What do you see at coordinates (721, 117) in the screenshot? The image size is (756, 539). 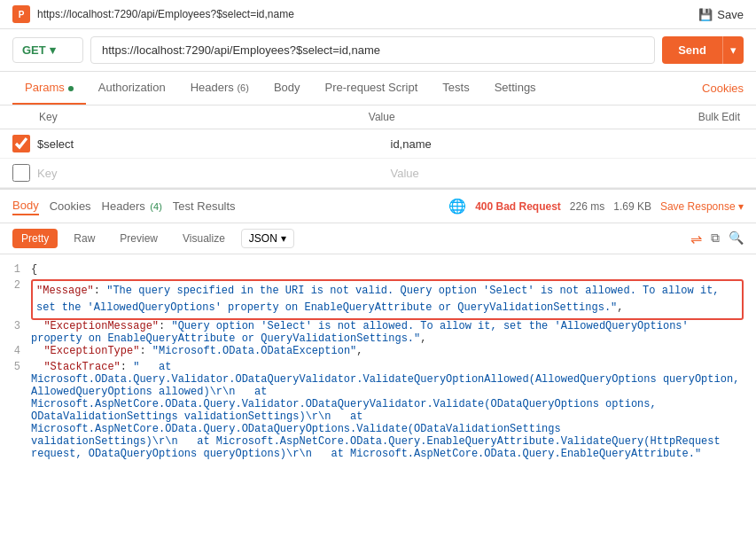 I see `params-bulk-edit: Bulk Edit` at bounding box center [721, 117].